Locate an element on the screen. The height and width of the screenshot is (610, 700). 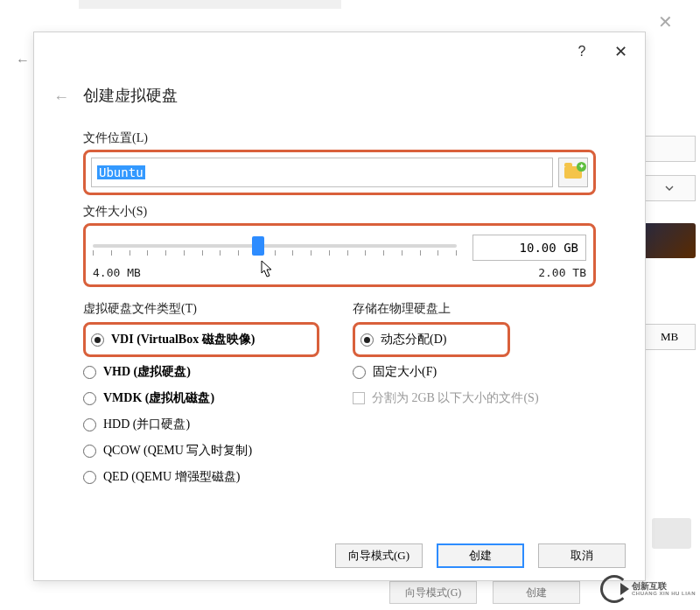
slider-thumb is located at coordinates (258, 246).